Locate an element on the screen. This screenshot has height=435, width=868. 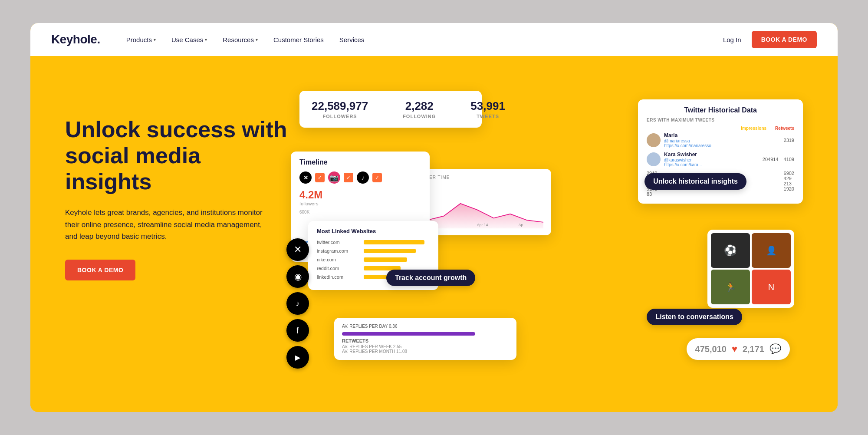
photo-3: 🏃 is located at coordinates (730, 287).